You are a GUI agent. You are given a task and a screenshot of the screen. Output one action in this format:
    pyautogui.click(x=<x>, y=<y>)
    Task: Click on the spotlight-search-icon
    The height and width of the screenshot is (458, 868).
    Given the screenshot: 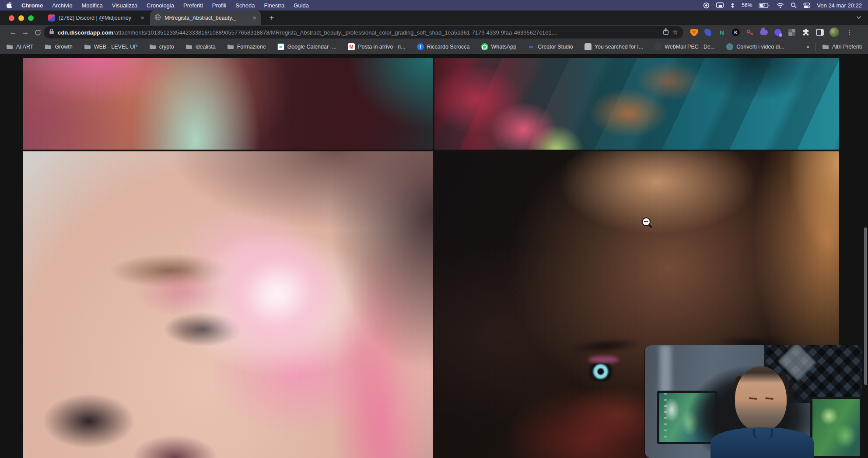 What is the action you would take?
    pyautogui.click(x=794, y=5)
    